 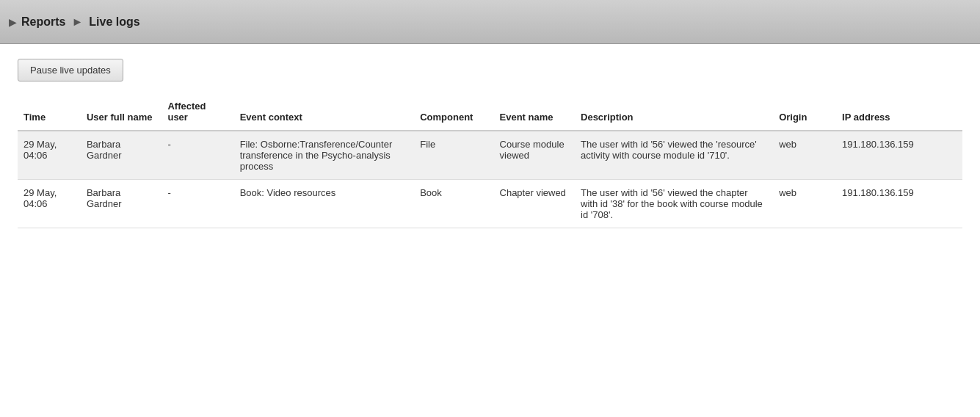 I want to click on table-header-row: Time User full name Affected user Event …, so click(x=490, y=113).